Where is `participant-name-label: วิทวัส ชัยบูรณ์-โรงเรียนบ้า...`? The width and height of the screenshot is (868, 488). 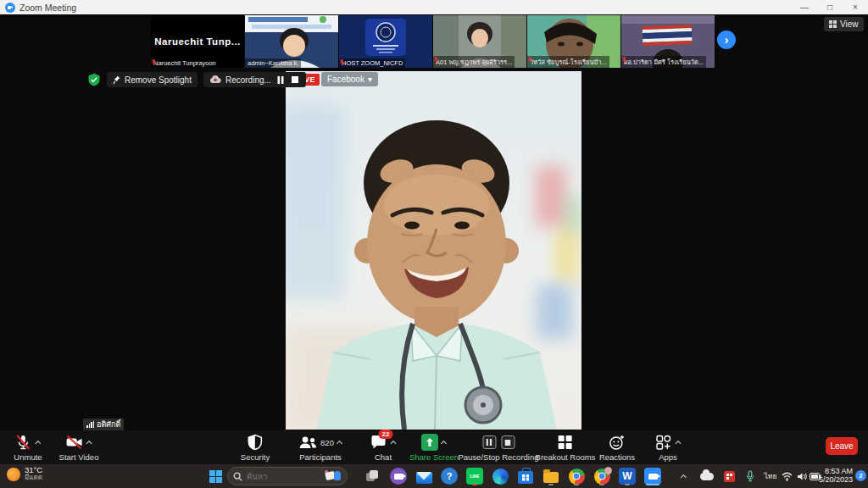 participant-name-label: วิทวัส ชัยบูรณ์-โรงเรียนบ้า... is located at coordinates (568, 62).